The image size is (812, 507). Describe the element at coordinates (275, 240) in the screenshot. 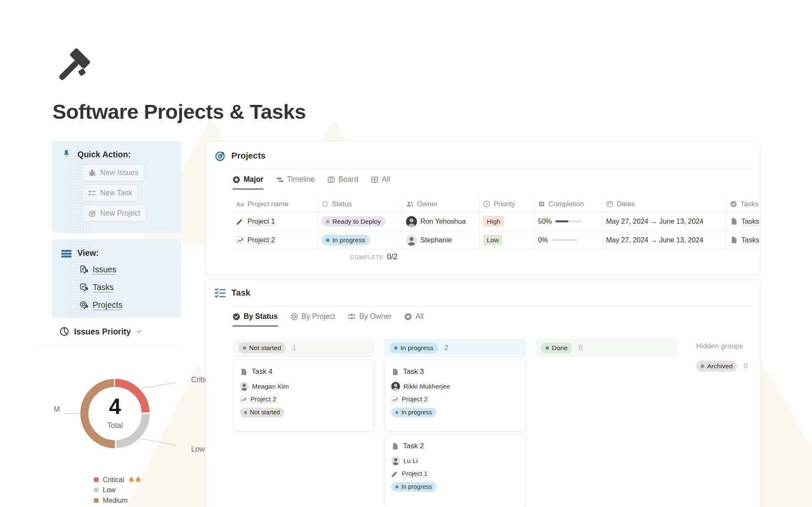

I see `project-name-cell: Project 2` at that location.